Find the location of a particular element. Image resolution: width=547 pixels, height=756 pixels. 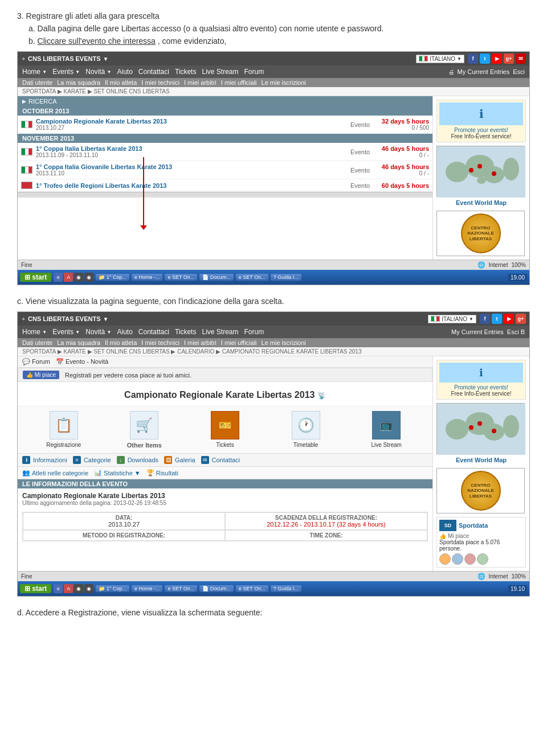

ss2-subnav-iscrizioni: Le mie iscrizioni is located at coordinates (284, 343).